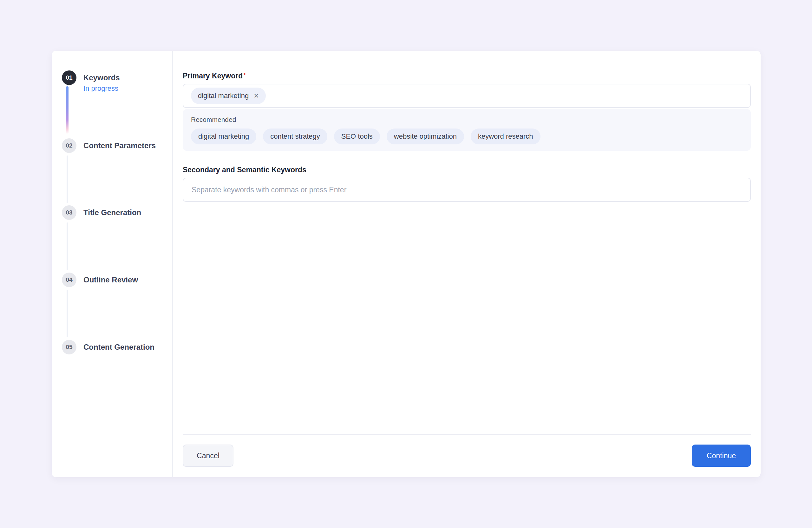 The width and height of the screenshot is (812, 528). Describe the element at coordinates (102, 213) in the screenshot. I see `step-item-title-generation: 03 Title Generation` at that location.